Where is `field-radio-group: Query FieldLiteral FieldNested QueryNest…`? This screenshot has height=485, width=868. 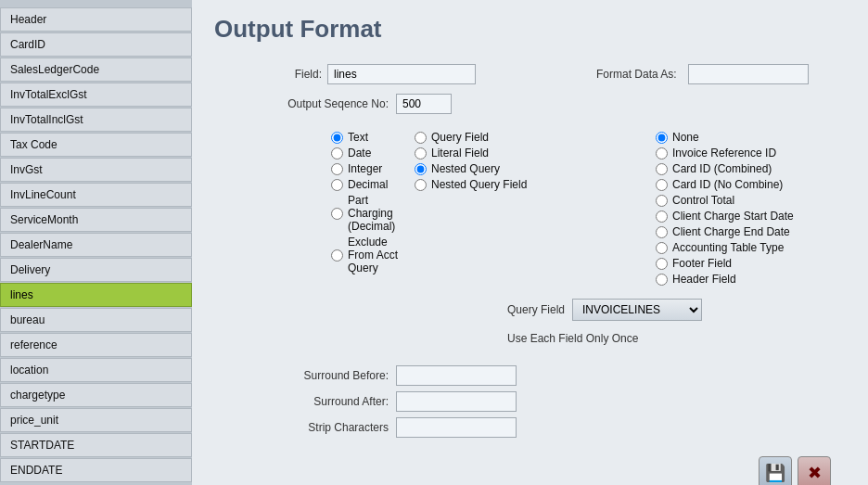 field-radio-group: Query FieldLiteral FieldNested QueryNest… is located at coordinates (507, 161).